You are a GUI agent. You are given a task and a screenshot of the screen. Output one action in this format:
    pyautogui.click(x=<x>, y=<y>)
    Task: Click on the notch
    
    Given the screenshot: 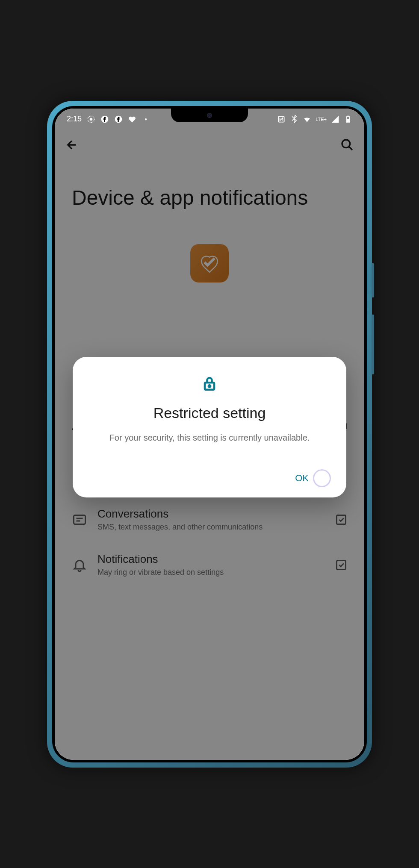 What is the action you would take?
    pyautogui.click(x=210, y=115)
    